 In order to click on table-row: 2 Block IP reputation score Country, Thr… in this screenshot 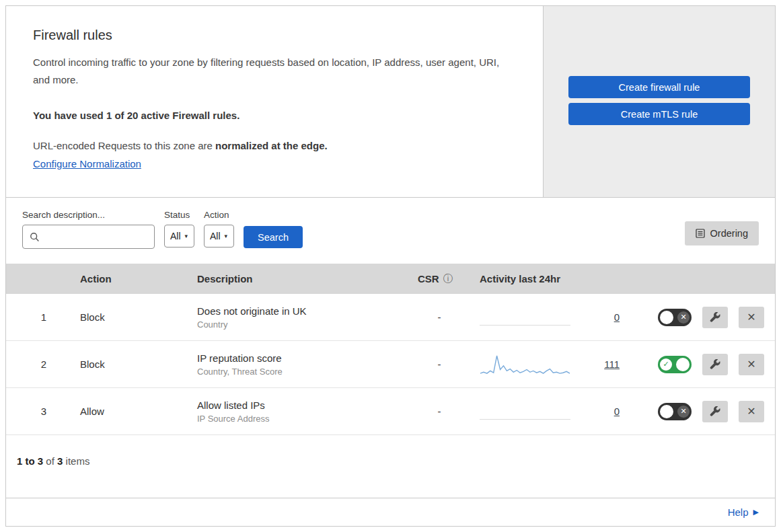, I will do `click(390, 365)`.